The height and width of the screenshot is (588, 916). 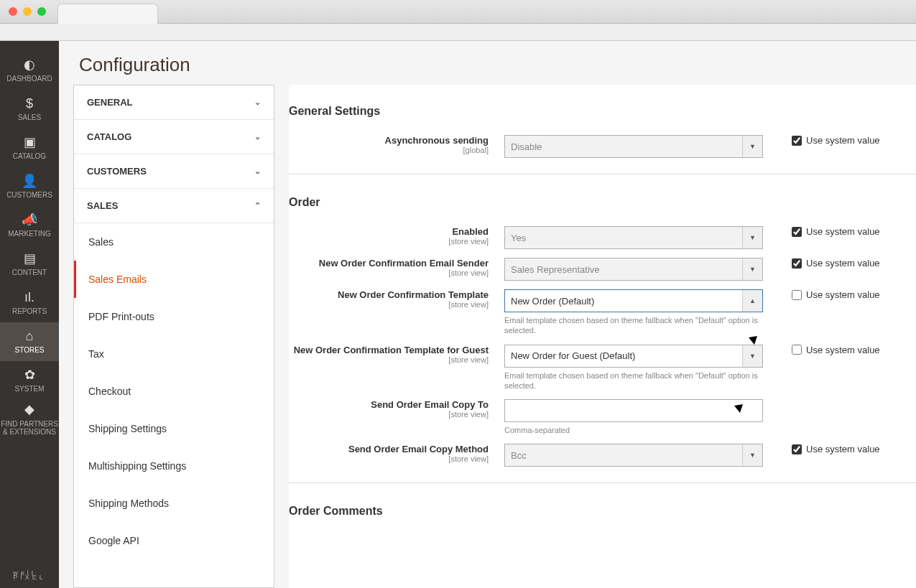 What do you see at coordinates (634, 326) in the screenshot?
I see `note-template: Email template chosen based on theme fal…` at bounding box center [634, 326].